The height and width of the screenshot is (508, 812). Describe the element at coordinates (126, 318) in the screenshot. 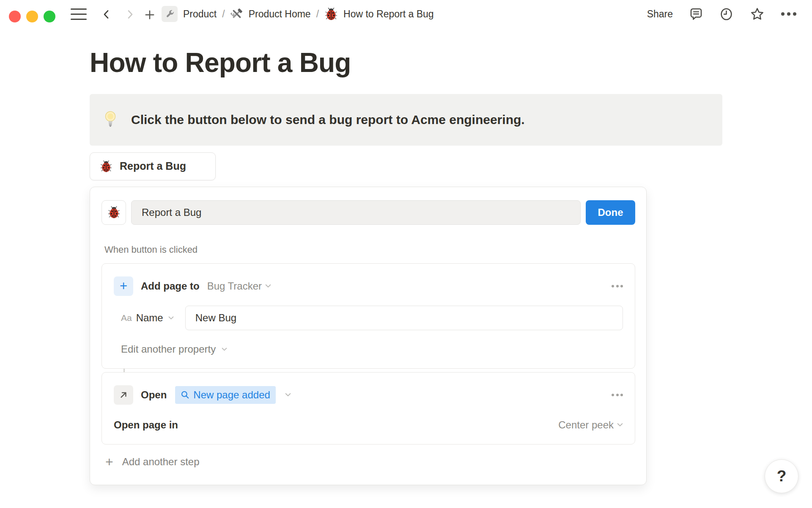

I see `text-property-icon: Aa` at that location.